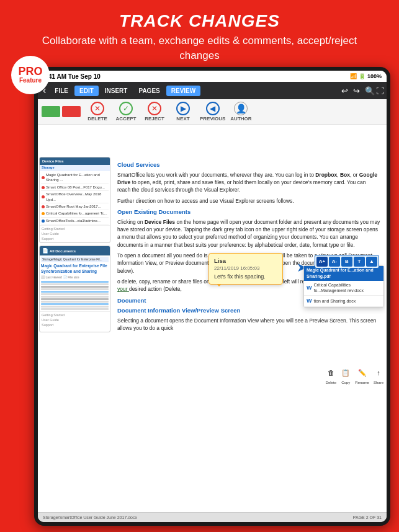 The image size is (399, 532). Describe the element at coordinates (51, 112) in the screenshot. I see `track-green-block` at that location.